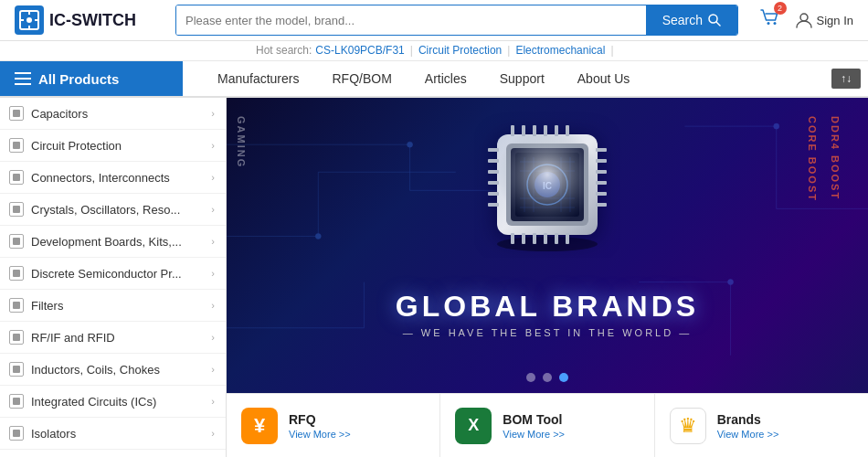  I want to click on chevron-right-icon-6: ›, so click(213, 305).